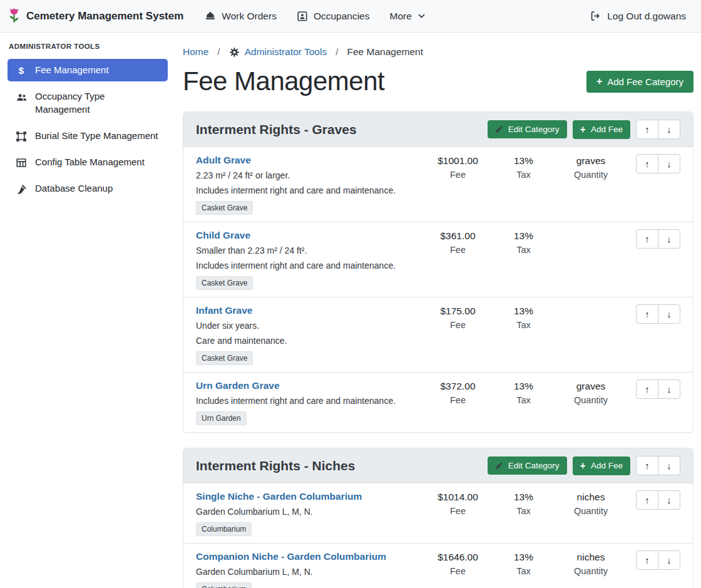 The image size is (701, 588). What do you see at coordinates (98, 103) in the screenshot?
I see `sidebar-item-label: Occupancy Type Management` at bounding box center [98, 103].